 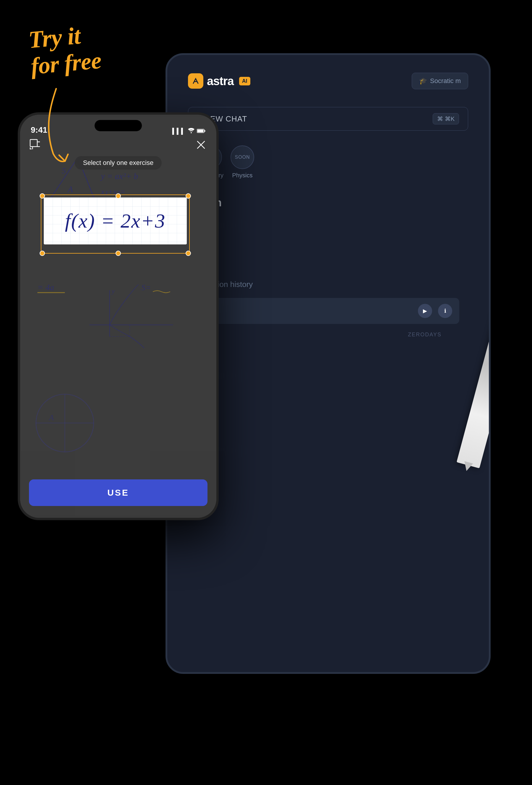 What do you see at coordinates (328, 81) in the screenshot?
I see `tablet-header: astra AI 🎓 Socratic m` at bounding box center [328, 81].